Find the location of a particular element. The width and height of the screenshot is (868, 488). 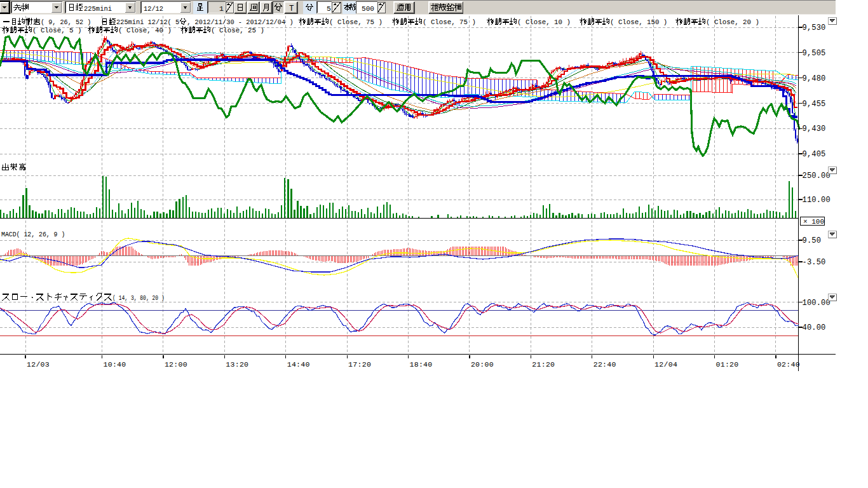

svg-text: 18:40 is located at coordinates (421, 365).